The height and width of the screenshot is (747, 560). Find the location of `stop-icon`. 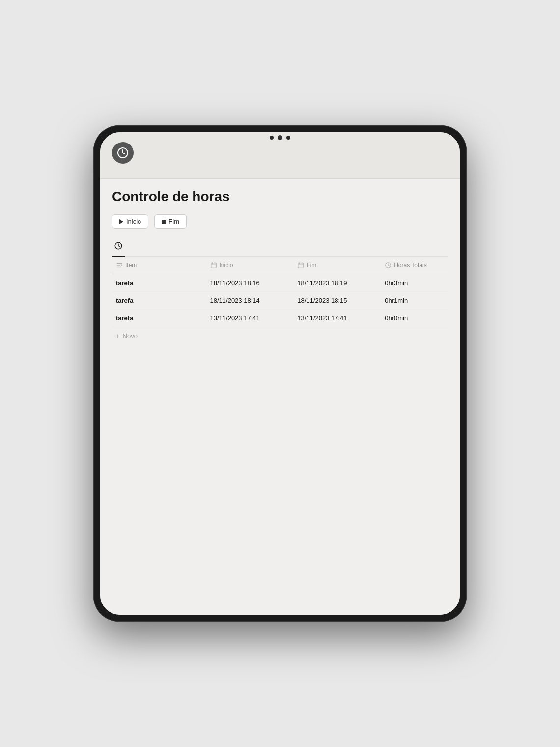

stop-icon is located at coordinates (164, 222).